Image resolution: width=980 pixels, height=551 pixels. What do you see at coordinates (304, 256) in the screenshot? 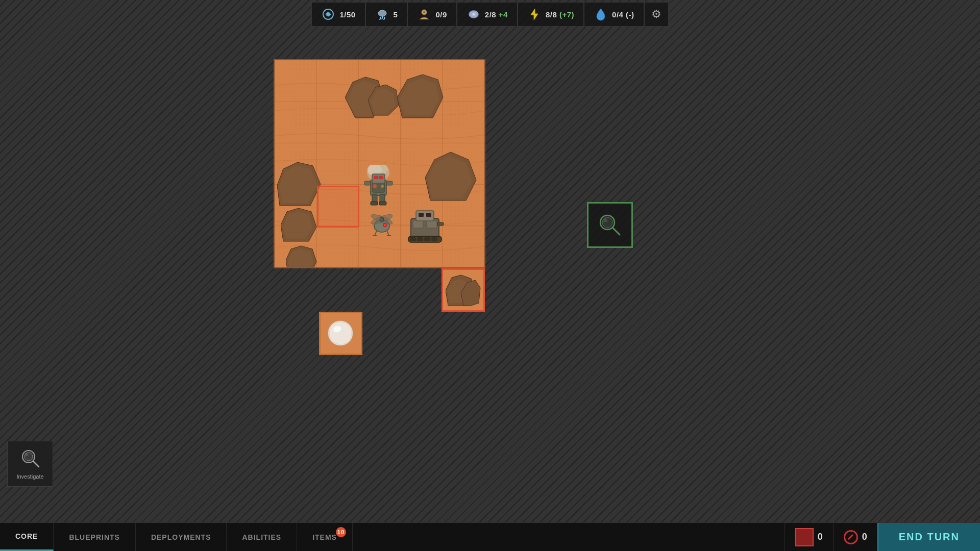
I see `rock-small-bottom` at bounding box center [304, 256].